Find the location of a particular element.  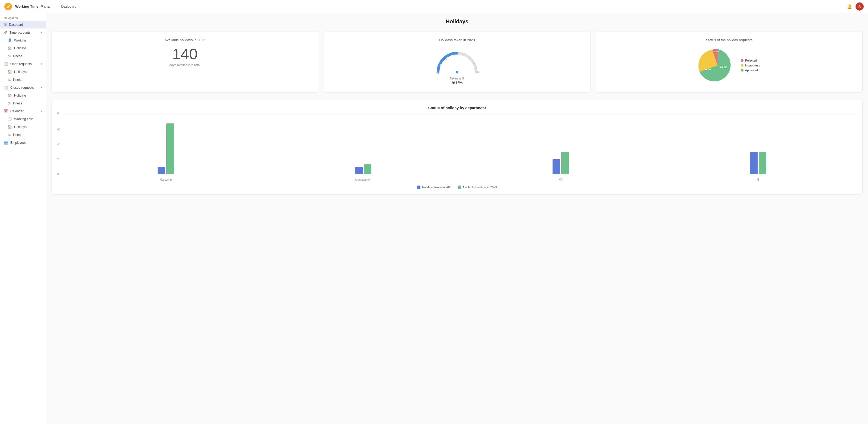

avatar: A is located at coordinates (860, 6).